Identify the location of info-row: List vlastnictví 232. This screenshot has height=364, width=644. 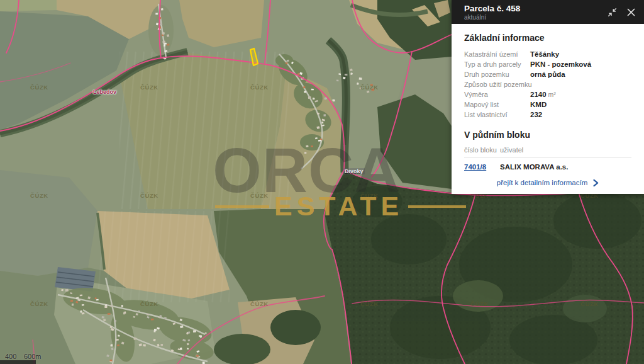
(548, 115).